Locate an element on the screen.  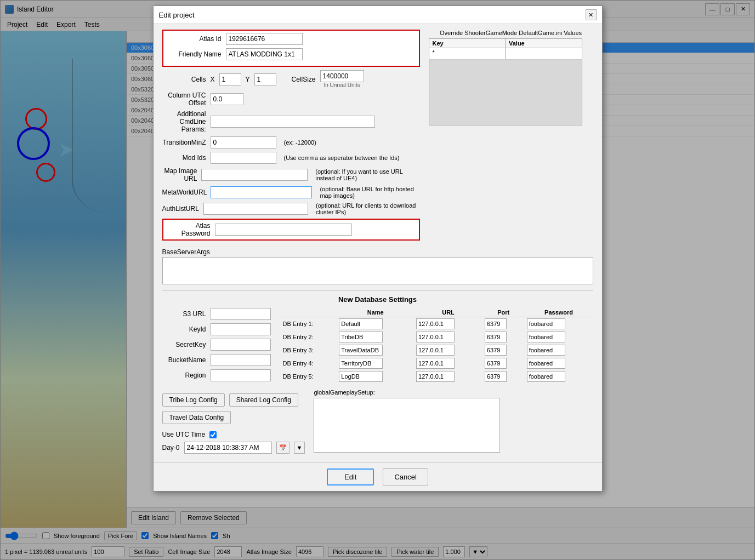
metaworld-url-input is located at coordinates (262, 192).